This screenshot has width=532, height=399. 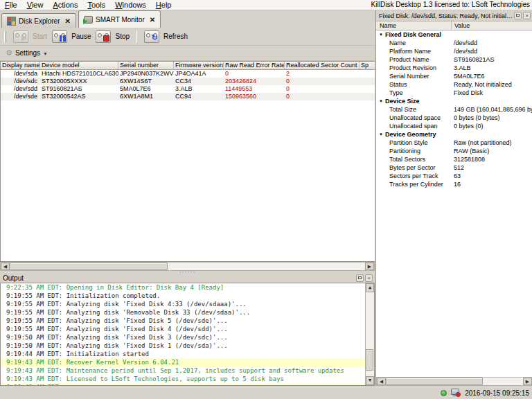 What do you see at coordinates (254, 89) in the screenshot?
I see `table-cell: 11449553` at bounding box center [254, 89].